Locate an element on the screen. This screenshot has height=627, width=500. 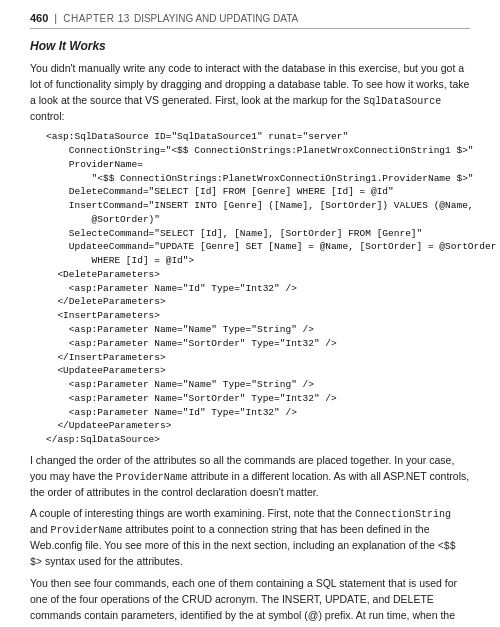
paragraph-3: A couple of interesting things are worth… is located at coordinates (250, 538).